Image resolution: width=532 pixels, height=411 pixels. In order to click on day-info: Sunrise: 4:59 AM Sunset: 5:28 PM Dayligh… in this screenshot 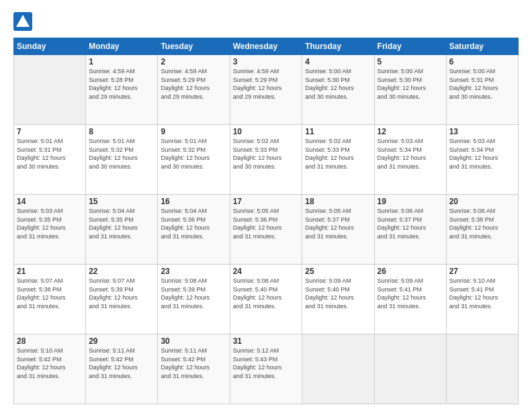, I will do `click(122, 84)`.